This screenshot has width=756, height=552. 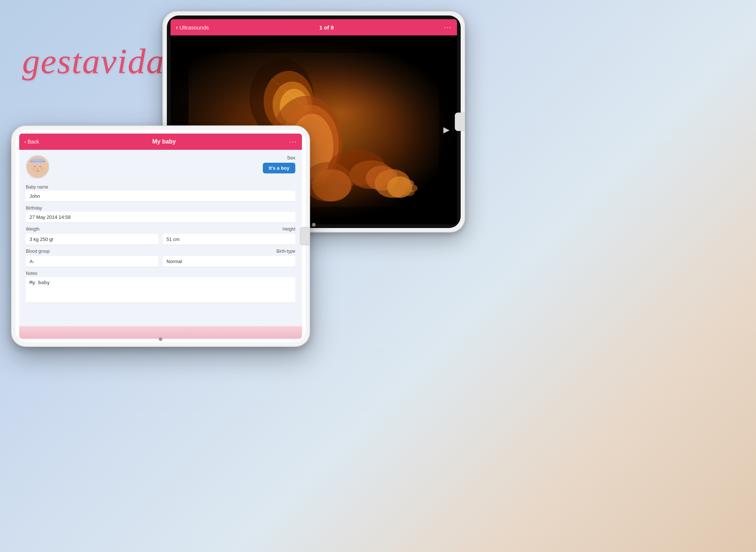 I want to click on weight-labels: Weigth Height, so click(x=161, y=230).